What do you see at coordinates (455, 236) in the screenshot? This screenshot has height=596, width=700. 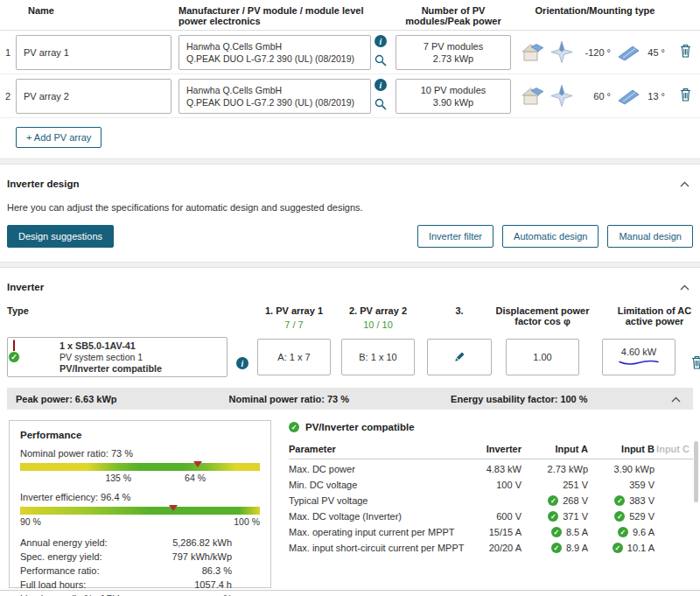 I see `inverter-filter-button: Inverter filter` at bounding box center [455, 236].